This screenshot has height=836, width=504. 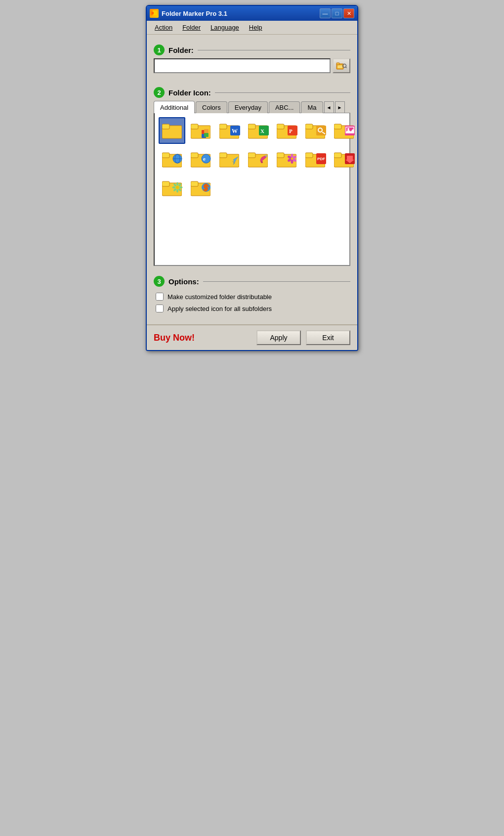 What do you see at coordinates (201, 131) in the screenshot?
I see `folder-icon-msoffice` at bounding box center [201, 131].